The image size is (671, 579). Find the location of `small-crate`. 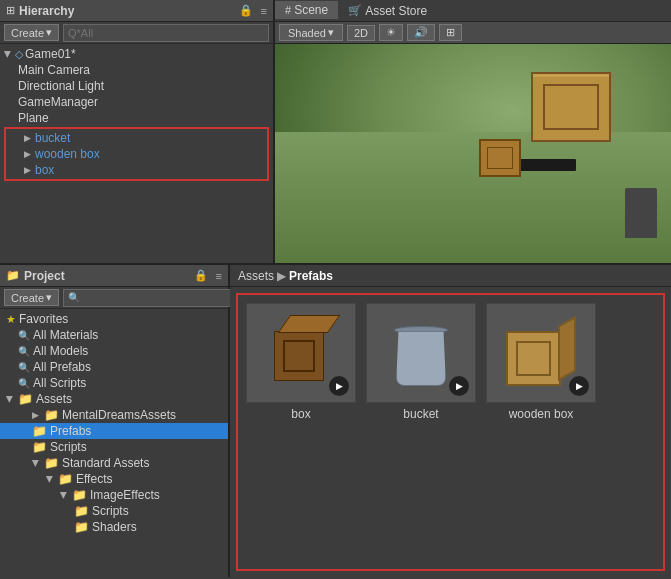

small-crate is located at coordinates (500, 158).